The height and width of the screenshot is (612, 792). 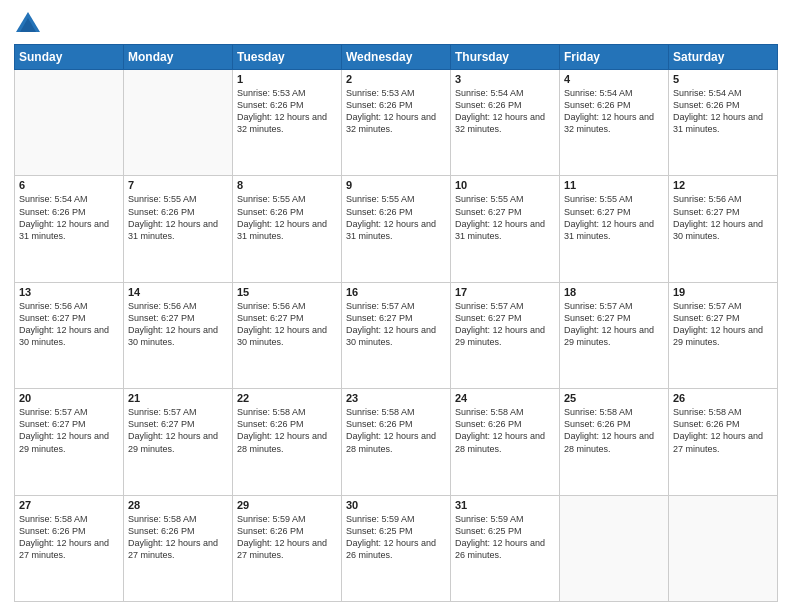 I want to click on day-number: 3, so click(x=505, y=79).